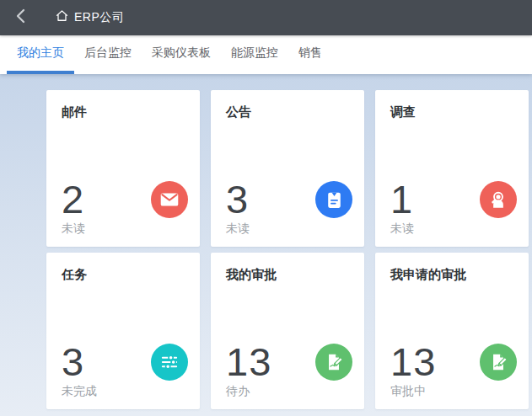 This screenshot has width=532, height=416. Describe the element at coordinates (408, 392) in the screenshot. I see `card-sublabel: 审批中` at that location.